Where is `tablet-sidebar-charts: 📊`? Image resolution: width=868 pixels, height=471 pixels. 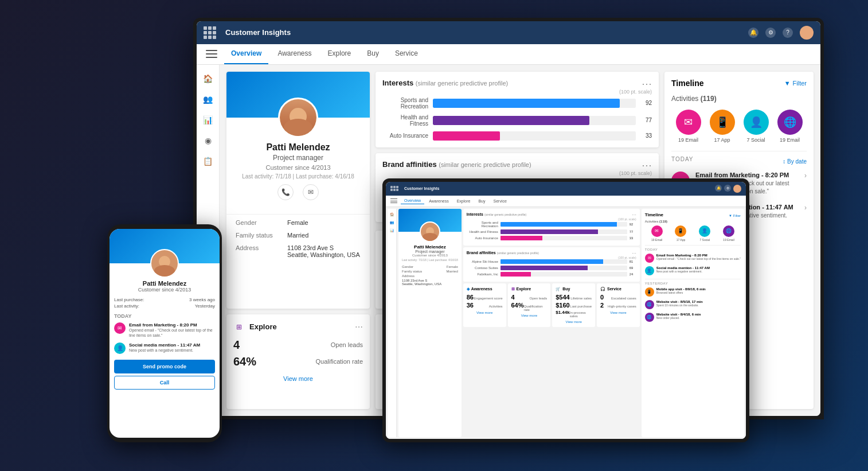
tablet-sidebar-charts: 📊 is located at coordinates (392, 231).